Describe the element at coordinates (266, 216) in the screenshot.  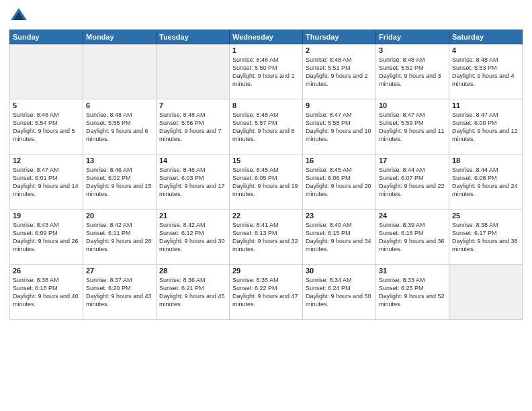
I see `day-number: 22` at that location.